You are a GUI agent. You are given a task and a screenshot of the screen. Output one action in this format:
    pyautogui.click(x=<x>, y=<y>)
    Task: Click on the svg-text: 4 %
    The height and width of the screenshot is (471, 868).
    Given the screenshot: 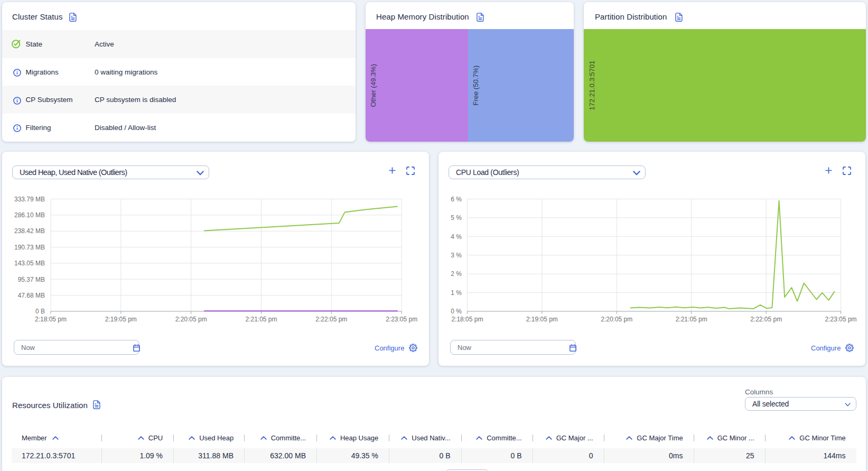 What is the action you would take?
    pyautogui.click(x=456, y=237)
    